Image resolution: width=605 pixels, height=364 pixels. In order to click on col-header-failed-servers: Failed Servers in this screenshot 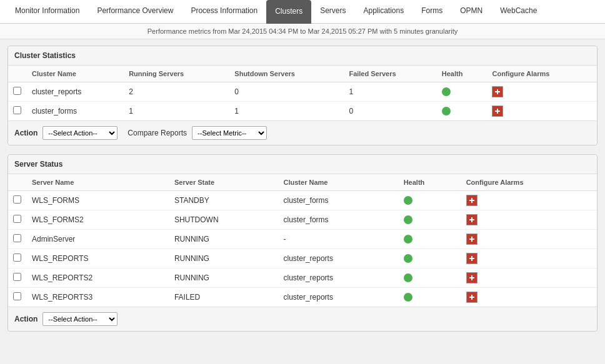, I will do `click(390, 74)`.